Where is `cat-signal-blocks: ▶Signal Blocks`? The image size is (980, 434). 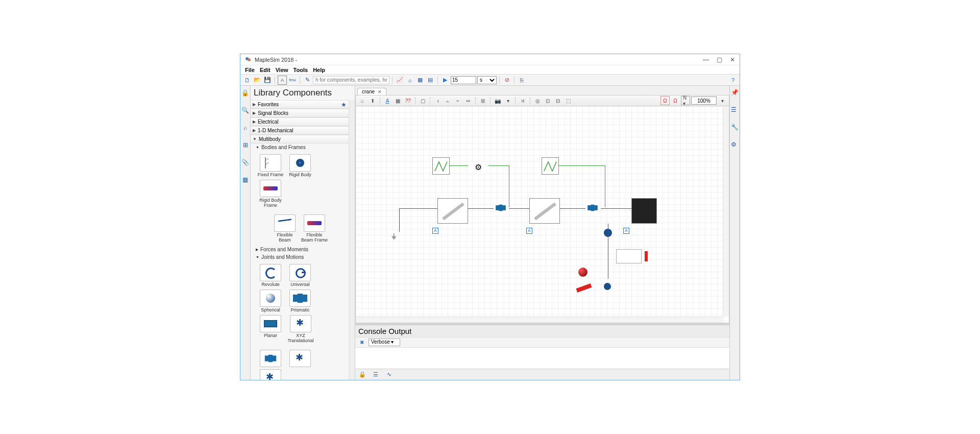 cat-signal-blocks: ▶Signal Blocks is located at coordinates (300, 113).